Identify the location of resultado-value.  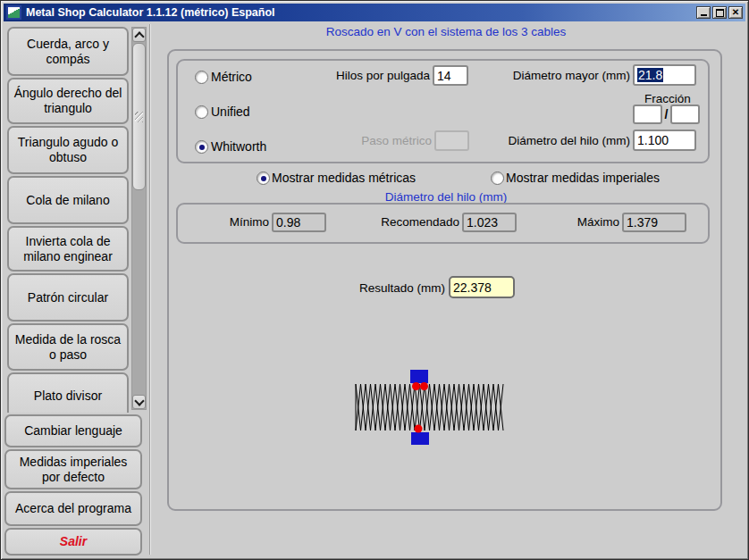
(482, 288).